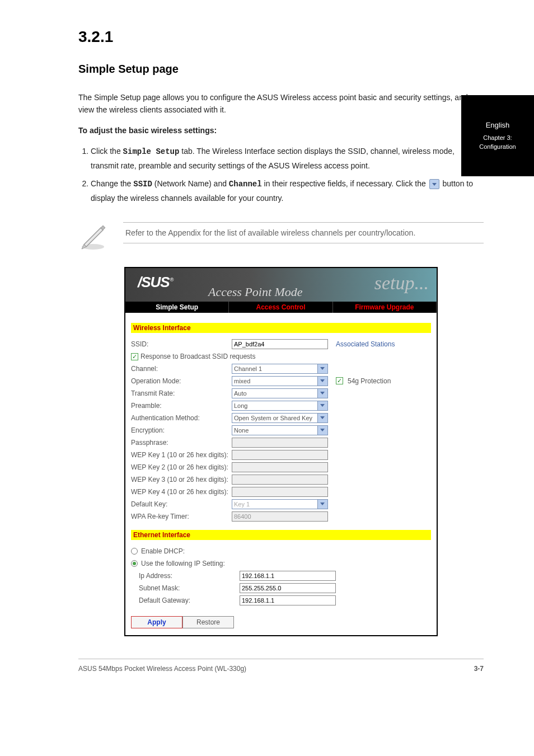 Image resolution: width=534 pixels, height=756 pixels. Describe the element at coordinates (181, 369) in the screenshot. I see `channel-label: Channel:` at that location.